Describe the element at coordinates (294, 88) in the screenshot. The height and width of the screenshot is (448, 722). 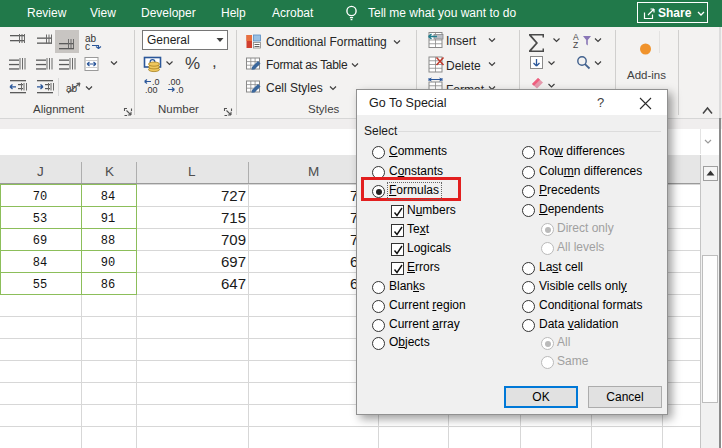
I see `svg-text: Cell Styles` at that location.